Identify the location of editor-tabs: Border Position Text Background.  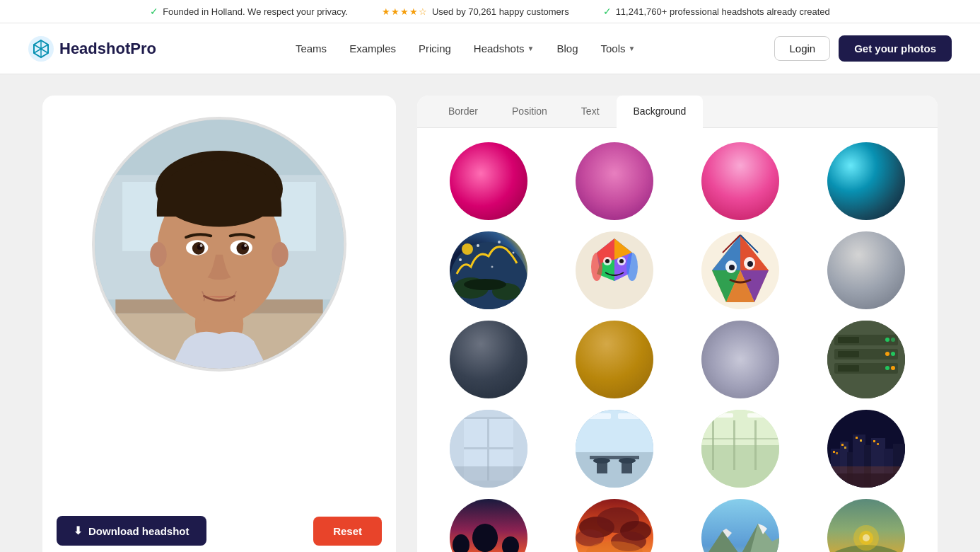
(677, 112).